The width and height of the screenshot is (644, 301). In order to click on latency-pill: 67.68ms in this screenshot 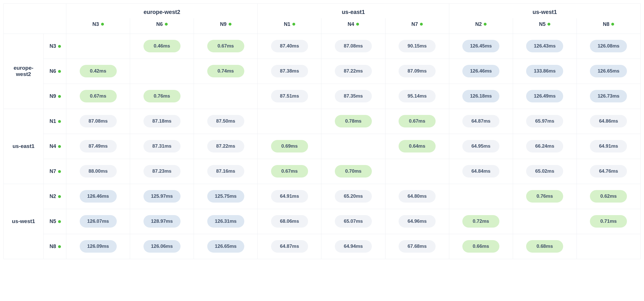, I will do `click(417, 246)`.